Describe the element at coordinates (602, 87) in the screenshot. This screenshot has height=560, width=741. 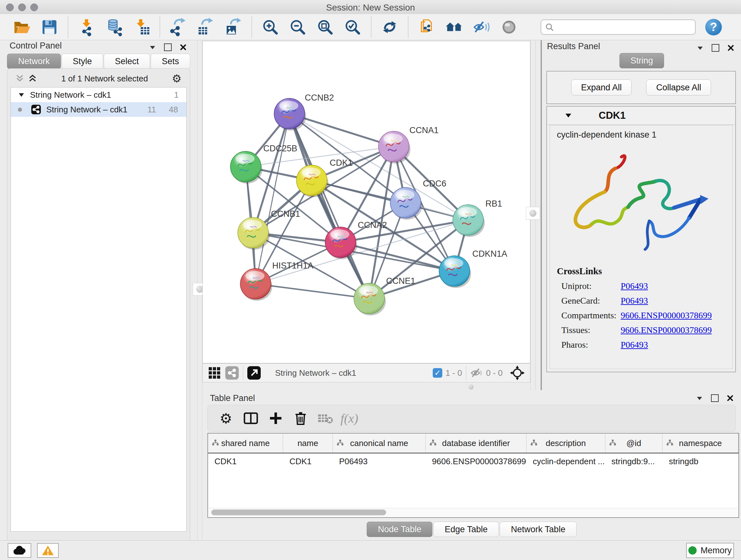
I see `expand-all-button: Expand All` at that location.